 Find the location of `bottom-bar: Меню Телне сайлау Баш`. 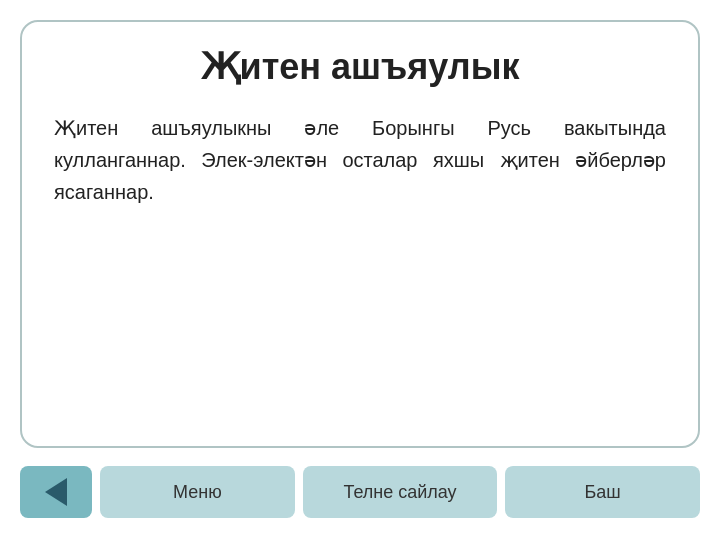

bottom-bar: Меню Телне сайлау Баш is located at coordinates (360, 492).